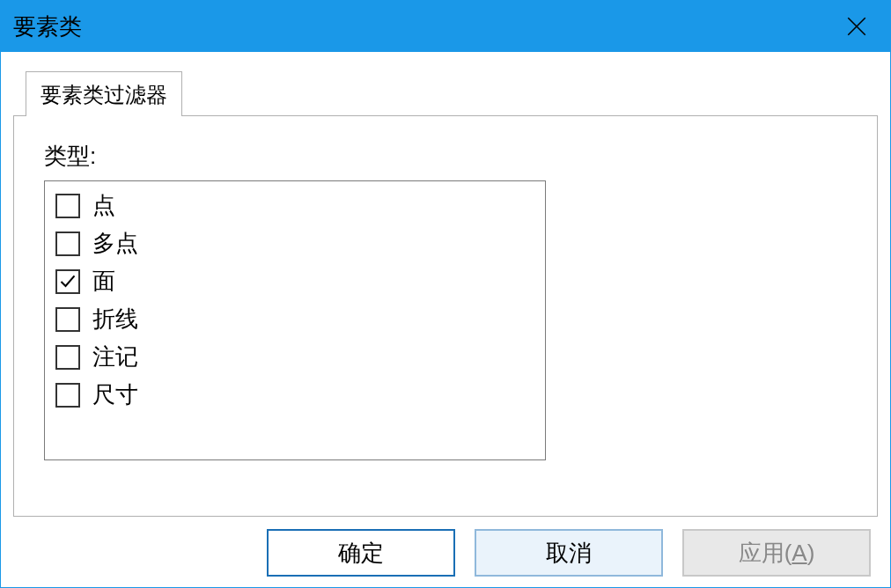  What do you see at coordinates (104, 93) in the screenshot?
I see `tab-filter: 要素类过滤器` at bounding box center [104, 93].